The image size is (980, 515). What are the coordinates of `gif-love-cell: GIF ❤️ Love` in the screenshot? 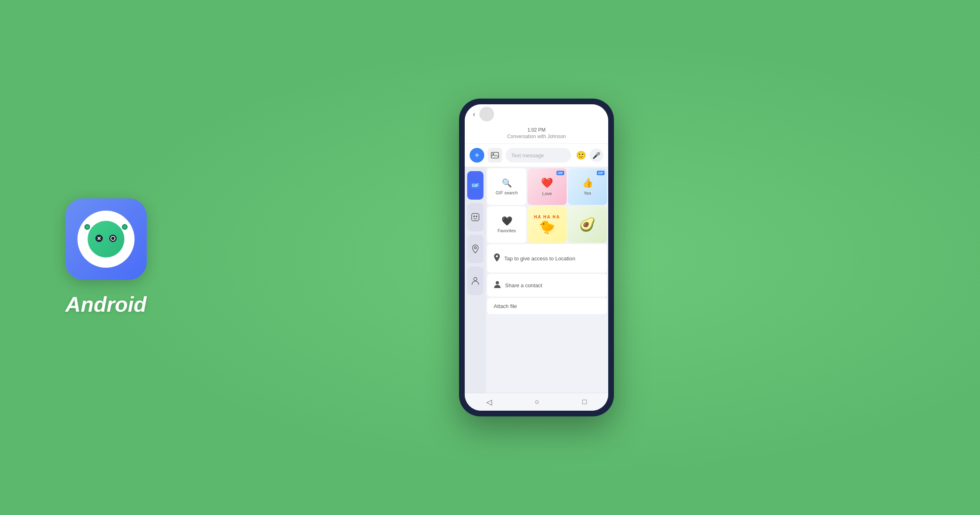 It's located at (547, 187).